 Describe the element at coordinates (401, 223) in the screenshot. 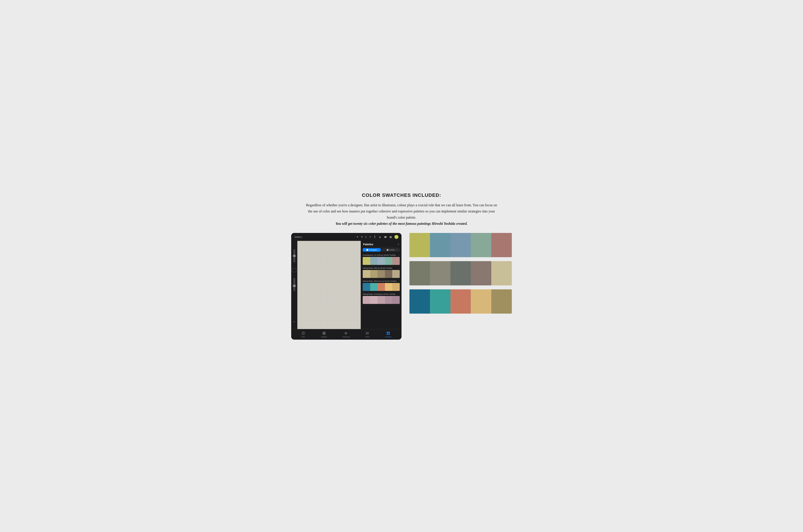

I see `bold-italic-text: You will get twenty six color palettes o…` at that location.